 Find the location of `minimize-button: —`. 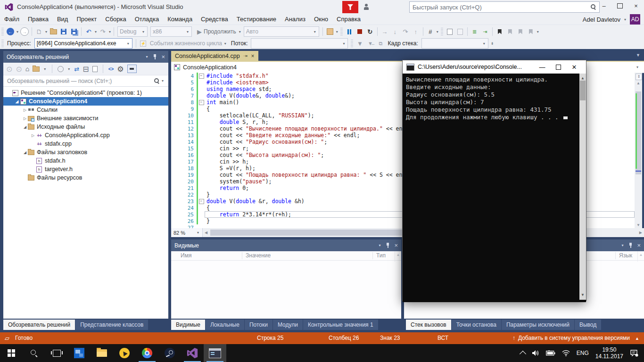

minimize-button: — is located at coordinates (542, 67).